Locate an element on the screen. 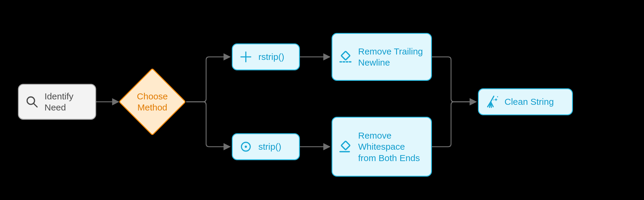  node-remove-trailing-newline: Remove Trailing New­line is located at coordinates (382, 57).